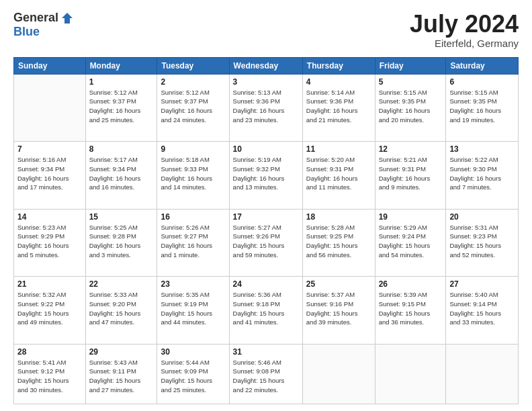 Image resolution: width=532 pixels, height=411 pixels. Describe the element at coordinates (50, 310) in the screenshot. I see `calendar-cell: 21Sunrise: 5:32 AM Sunset: 9:22 PM Dayli…` at that location.